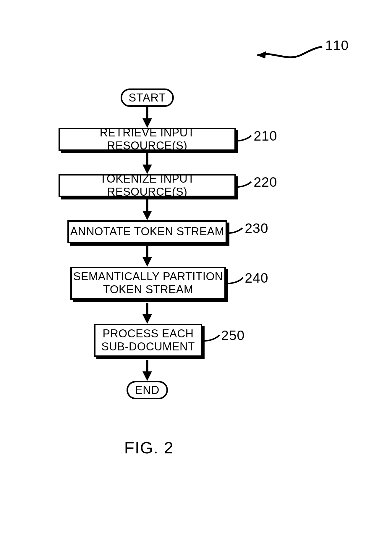 This screenshot has height=533, width=392. Describe the element at coordinates (265, 182) in the screenshot. I see `flow-step-220-ref: 220` at that location.